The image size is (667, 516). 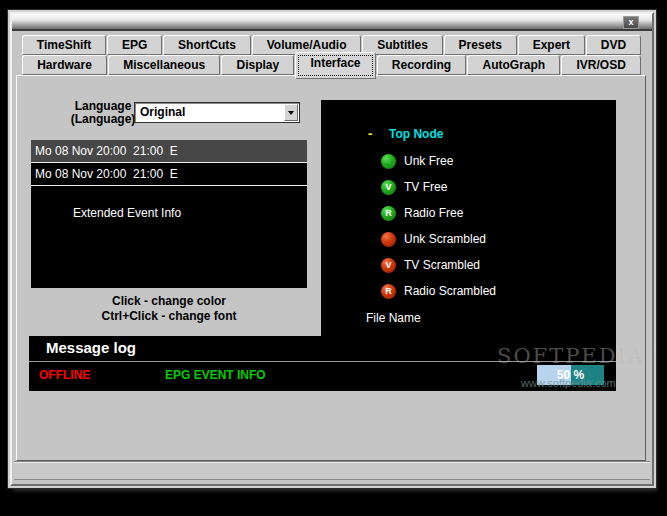 I want to click on extended-event-info: Extended Event Info, so click(x=169, y=213).